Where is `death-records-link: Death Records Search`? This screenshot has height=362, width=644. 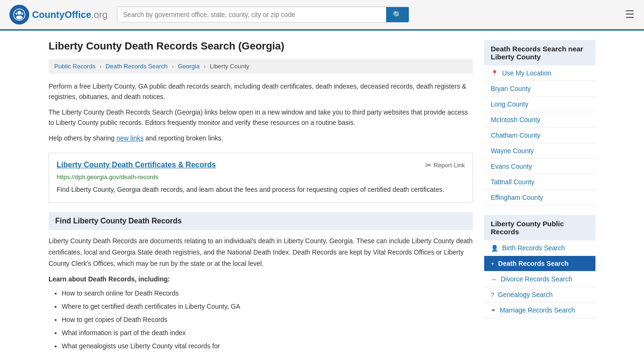
death-records-link: Death Records Search is located at coordinates (534, 263).